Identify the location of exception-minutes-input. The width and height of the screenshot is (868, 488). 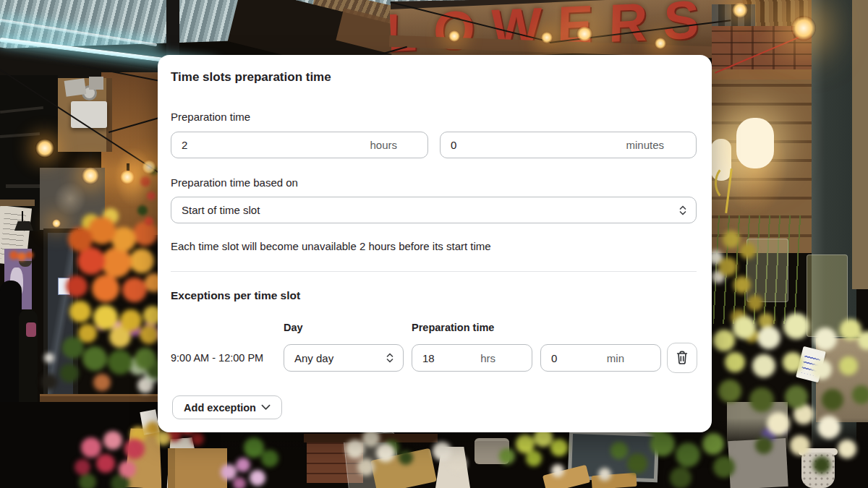
(574, 359).